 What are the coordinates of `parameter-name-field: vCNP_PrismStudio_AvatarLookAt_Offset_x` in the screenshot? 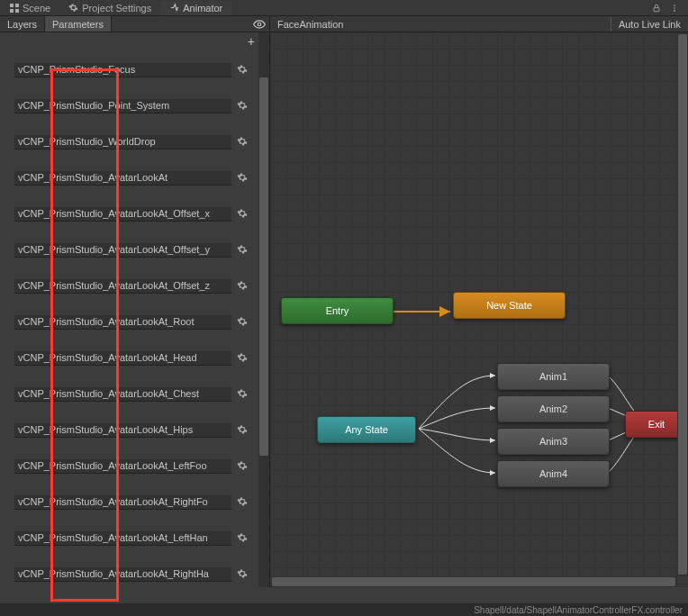 It's located at (122, 214).